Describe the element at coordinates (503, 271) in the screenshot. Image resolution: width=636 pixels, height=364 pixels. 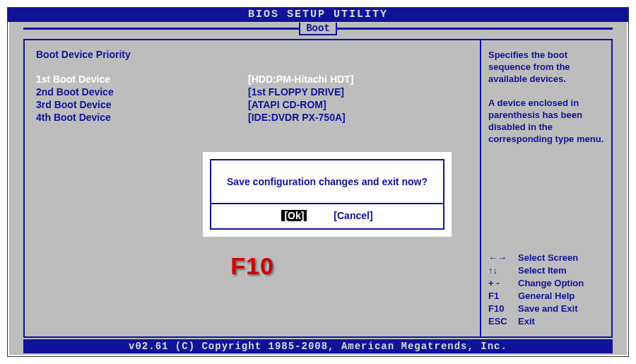
I see `key-hint-key: ↑↓` at that location.